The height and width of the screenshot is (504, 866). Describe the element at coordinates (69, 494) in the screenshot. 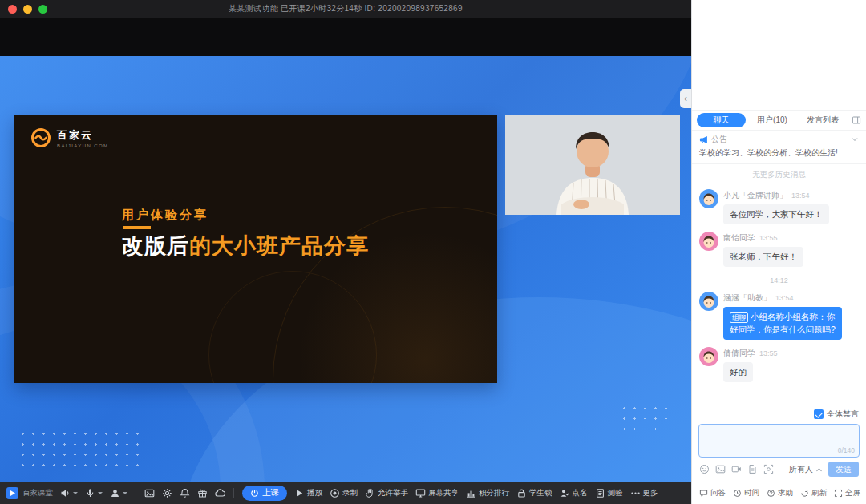

I see `speaker-control` at that location.